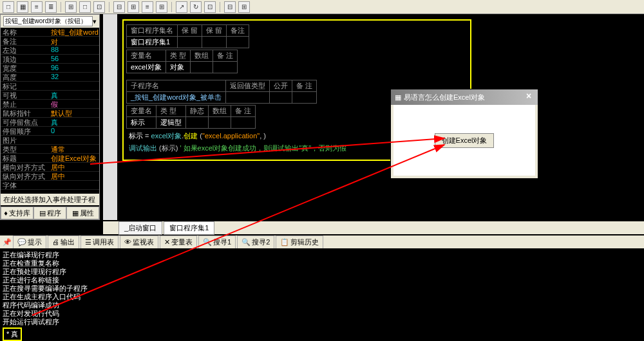 The image size is (644, 341). I want to click on prop-key: 标题, so click(24, 158).